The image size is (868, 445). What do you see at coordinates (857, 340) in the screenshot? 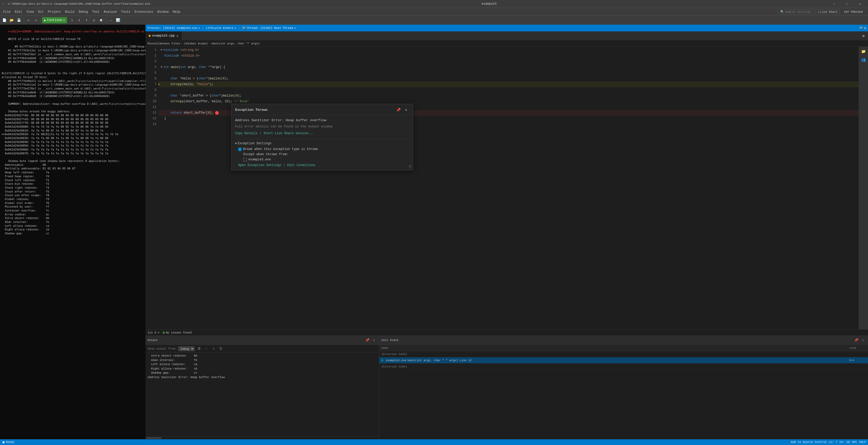
I see `callstack-pin-button: 📌` at bounding box center [857, 340].